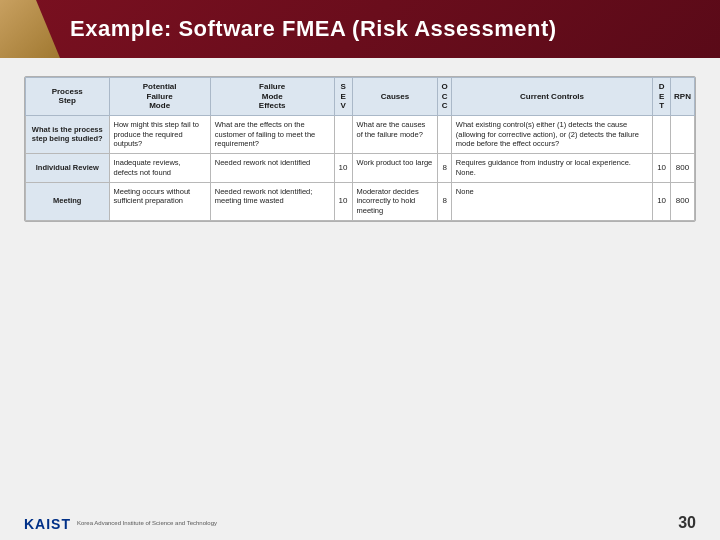 The width and height of the screenshot is (720, 540). What do you see at coordinates (120, 524) in the screenshot?
I see `kaist-logo: KAIST Korea Advanced Institute of Scienc…` at bounding box center [120, 524].